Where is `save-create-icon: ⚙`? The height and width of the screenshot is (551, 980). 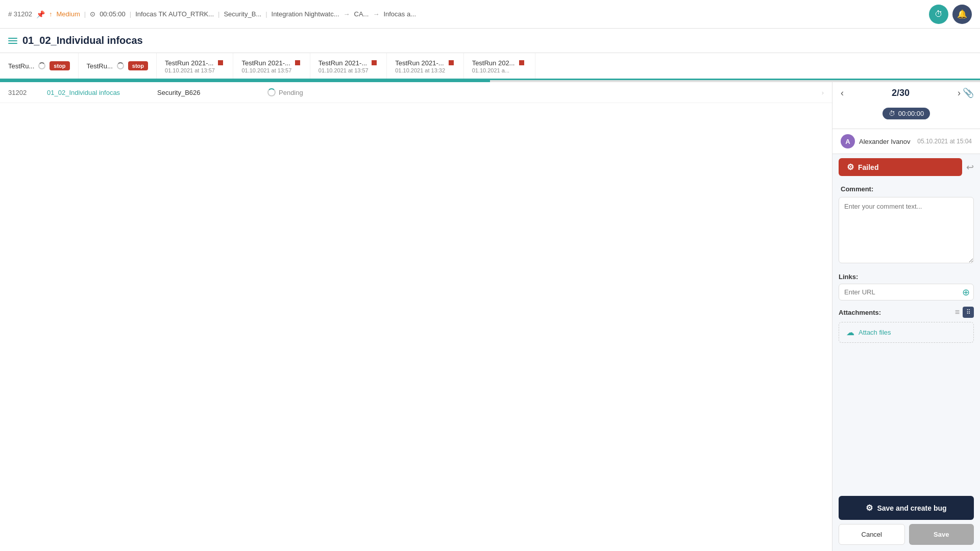 save-create-icon: ⚙ is located at coordinates (869, 508).